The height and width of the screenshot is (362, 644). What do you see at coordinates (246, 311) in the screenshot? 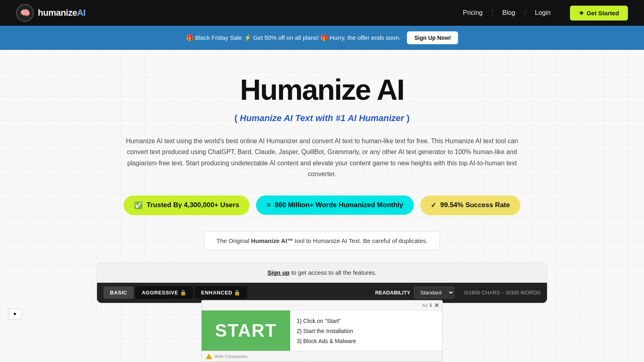
I see `ad-start-panel: START` at bounding box center [246, 311].